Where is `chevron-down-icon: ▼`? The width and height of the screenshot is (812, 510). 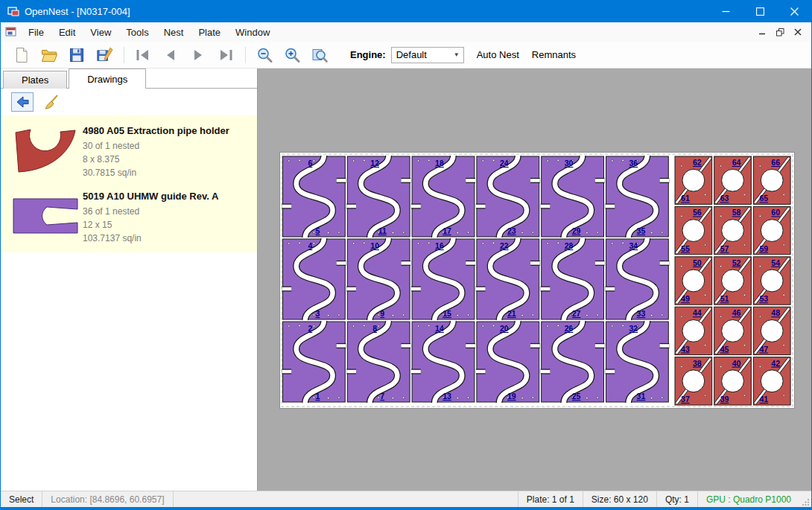
chevron-down-icon: ▼ is located at coordinates (459, 55).